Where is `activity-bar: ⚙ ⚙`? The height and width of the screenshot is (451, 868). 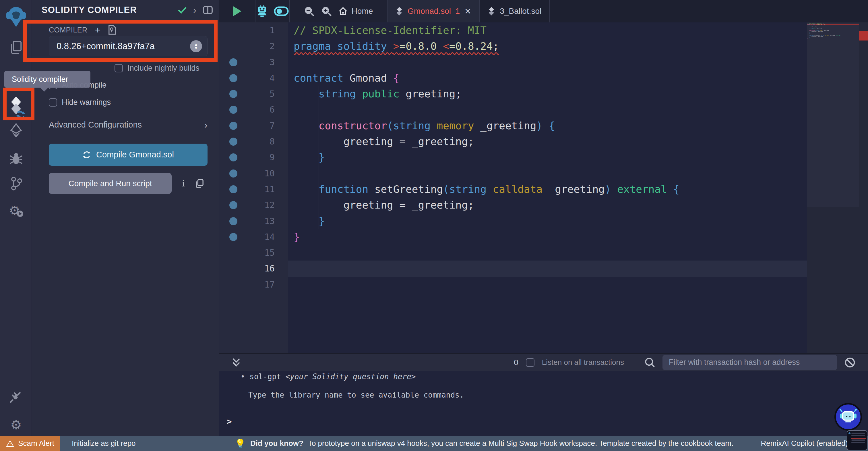
activity-bar: ⚙ ⚙ is located at coordinates (16, 225).